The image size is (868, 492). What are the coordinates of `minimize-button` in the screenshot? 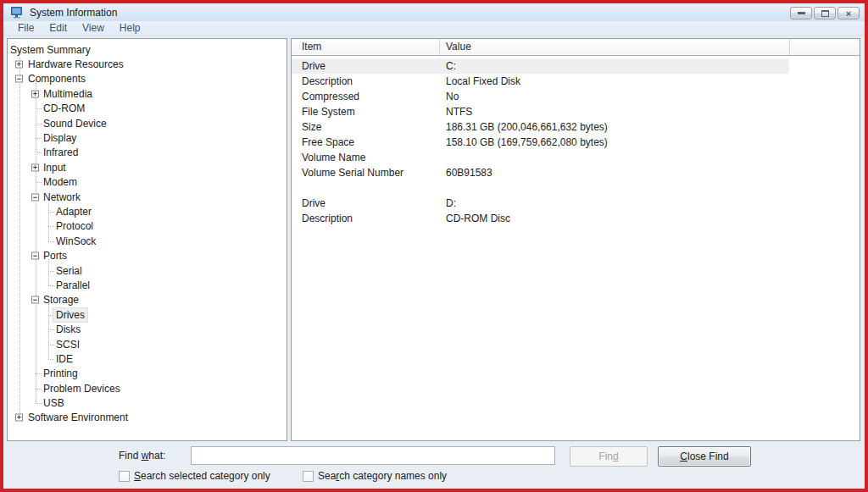 It's located at (801, 14).